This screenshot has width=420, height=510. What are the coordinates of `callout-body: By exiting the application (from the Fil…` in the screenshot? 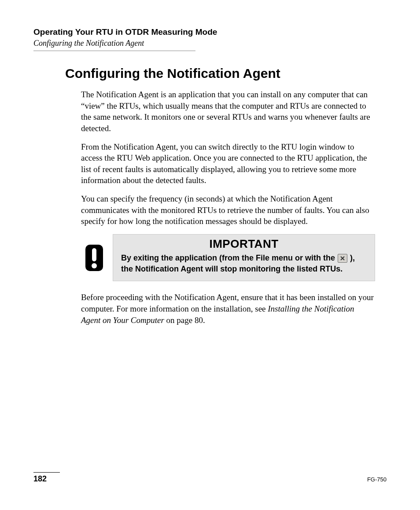 It's located at (244, 264).